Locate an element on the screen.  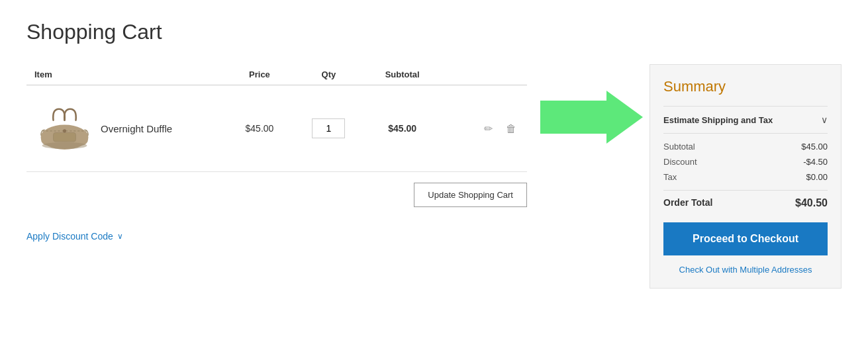
estimate-shipping-label: Estimate Shipping and Tax is located at coordinates (718, 120).